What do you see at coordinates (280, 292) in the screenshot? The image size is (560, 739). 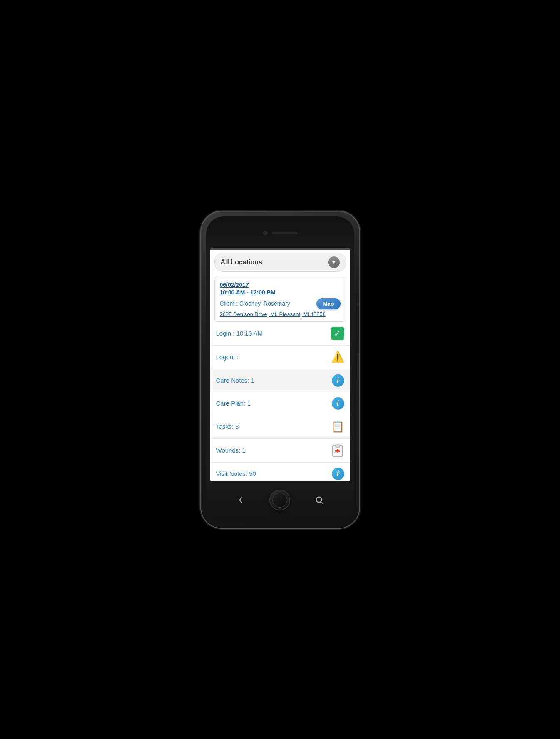 I see `visit-time: 10:00 AM - 12:00 PM` at bounding box center [280, 292].